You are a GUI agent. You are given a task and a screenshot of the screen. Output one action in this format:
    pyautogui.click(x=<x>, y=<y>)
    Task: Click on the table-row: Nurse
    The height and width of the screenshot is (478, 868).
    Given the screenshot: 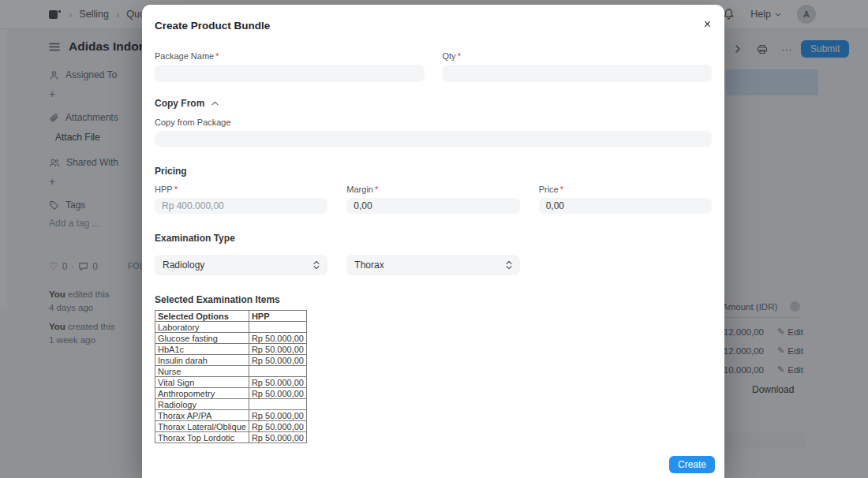 What is the action you would take?
    pyautogui.click(x=231, y=372)
    